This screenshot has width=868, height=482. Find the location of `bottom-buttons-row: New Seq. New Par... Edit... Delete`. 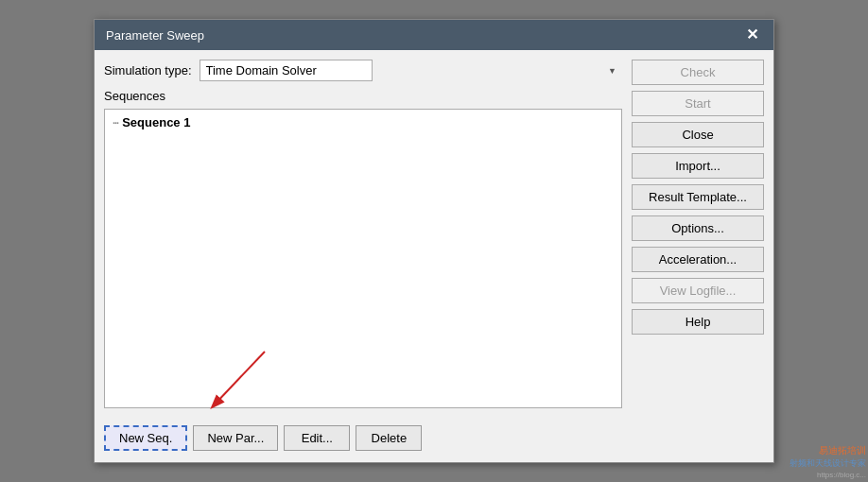

bottom-buttons-row: New Seq. New Par... Edit... Delete is located at coordinates (363, 437).